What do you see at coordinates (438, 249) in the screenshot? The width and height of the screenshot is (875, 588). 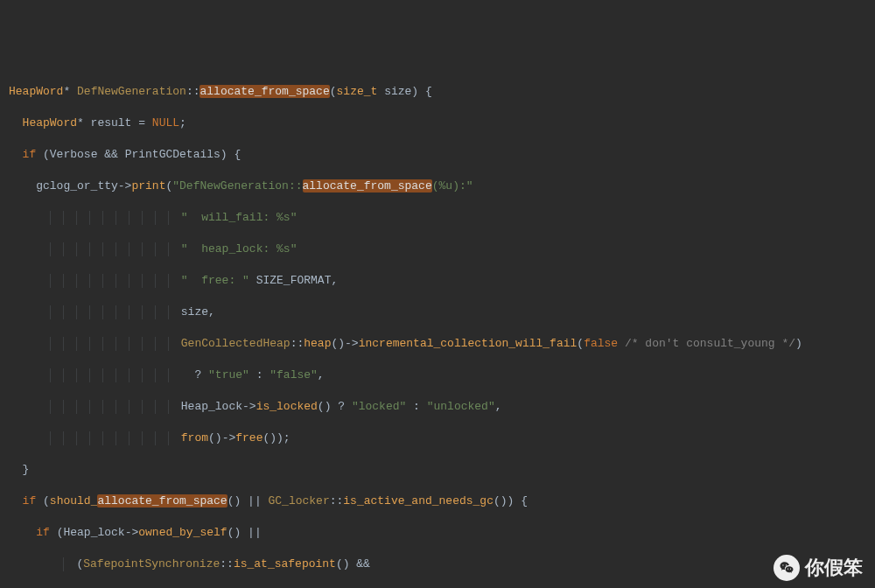 I see `code-line: " heap_lock: %s"` at bounding box center [438, 249].